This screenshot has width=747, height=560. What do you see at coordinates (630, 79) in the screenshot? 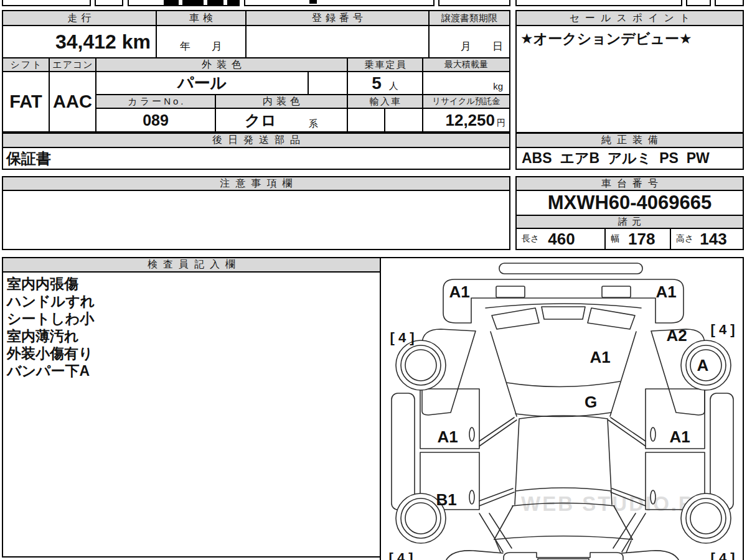
I see `sales-point-value-cell: ★オークションデビュー★` at bounding box center [630, 79].